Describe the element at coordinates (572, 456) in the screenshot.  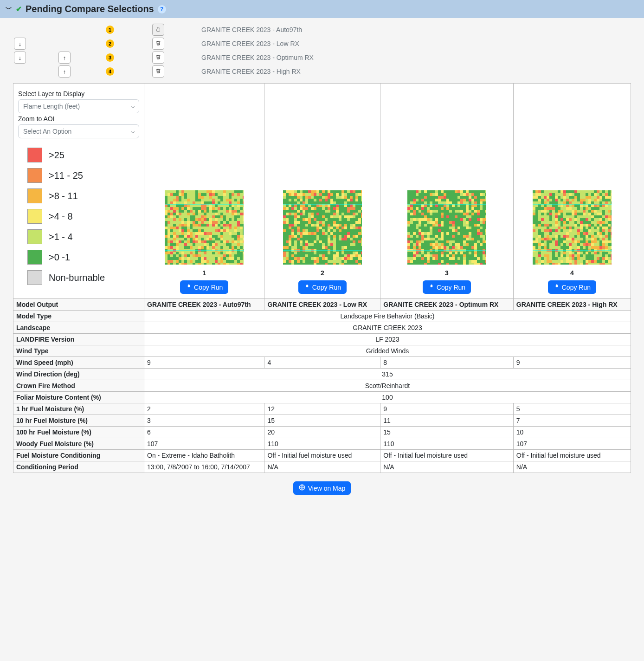
I see `row-value: Off - Initial fuel moisture used` at that location.